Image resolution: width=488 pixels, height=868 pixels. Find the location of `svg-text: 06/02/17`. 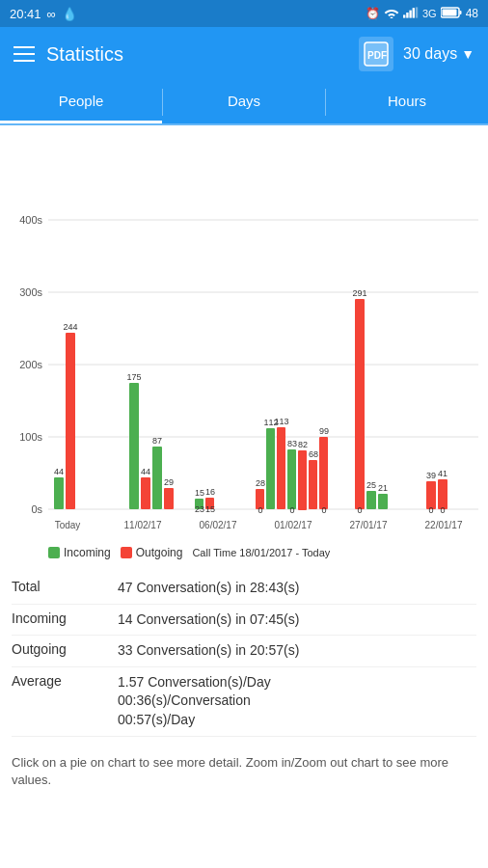

svg-text: 06/02/17 is located at coordinates (218, 525).